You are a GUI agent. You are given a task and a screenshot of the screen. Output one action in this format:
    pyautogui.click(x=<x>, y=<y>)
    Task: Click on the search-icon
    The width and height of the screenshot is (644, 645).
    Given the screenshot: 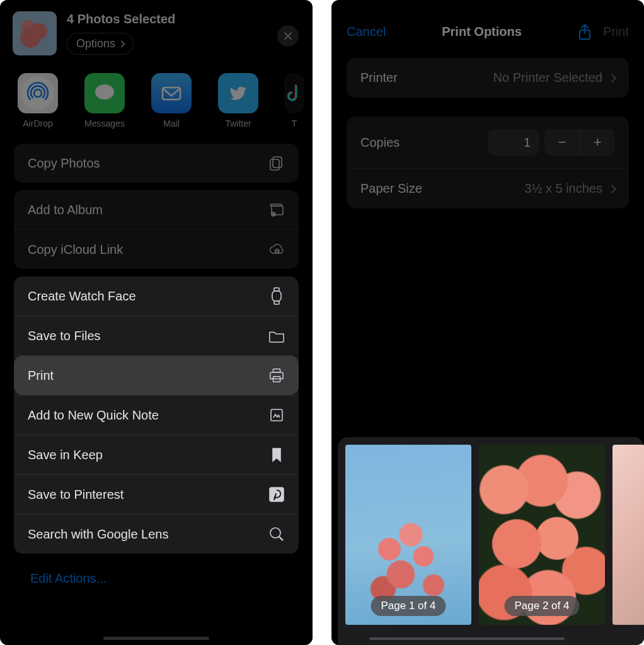 What is the action you would take?
    pyautogui.click(x=277, y=534)
    